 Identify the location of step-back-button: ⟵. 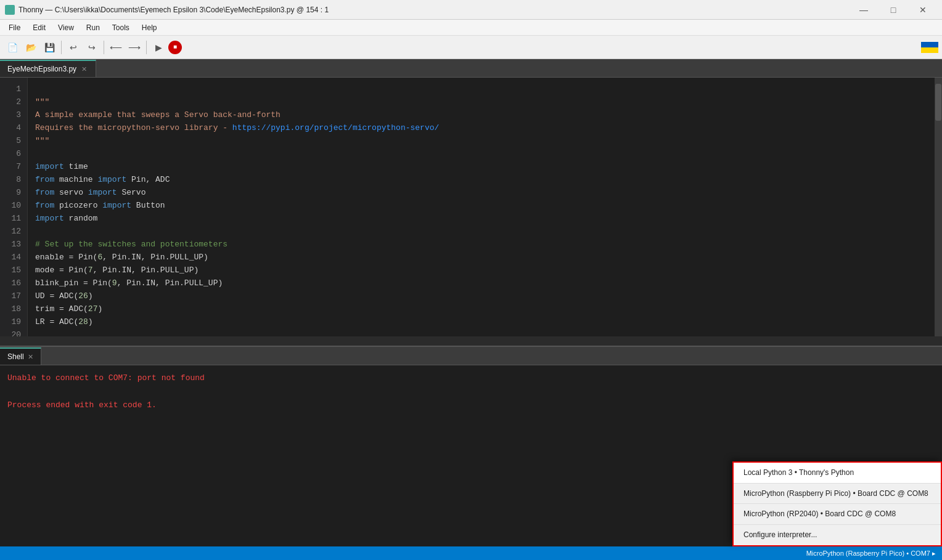
(116, 47).